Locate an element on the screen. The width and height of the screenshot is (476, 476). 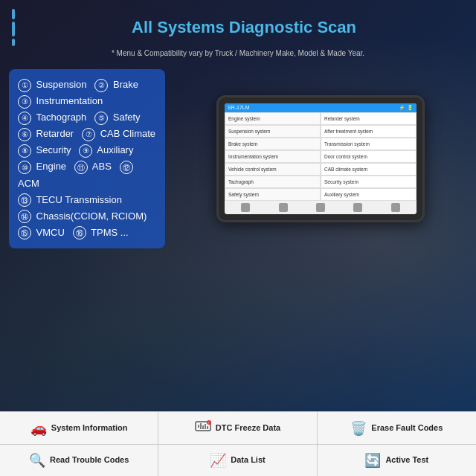
dtc-icon: ! is located at coordinates (203, 428).